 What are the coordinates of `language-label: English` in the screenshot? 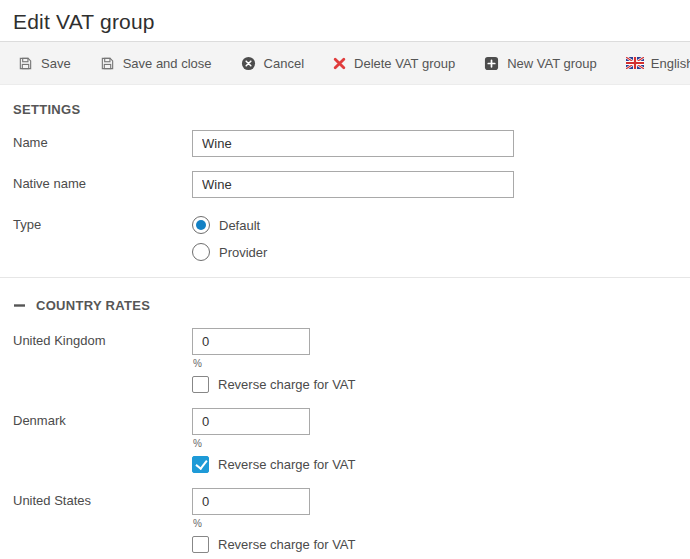 It's located at (670, 64).